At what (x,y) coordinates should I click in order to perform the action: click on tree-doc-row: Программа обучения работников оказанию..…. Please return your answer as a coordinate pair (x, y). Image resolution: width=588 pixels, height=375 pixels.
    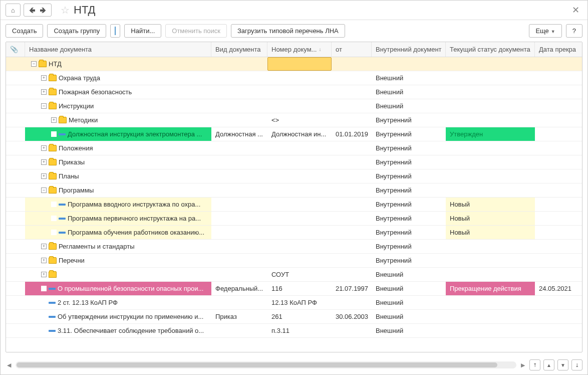
    Looking at the image, I should click on (294, 233).